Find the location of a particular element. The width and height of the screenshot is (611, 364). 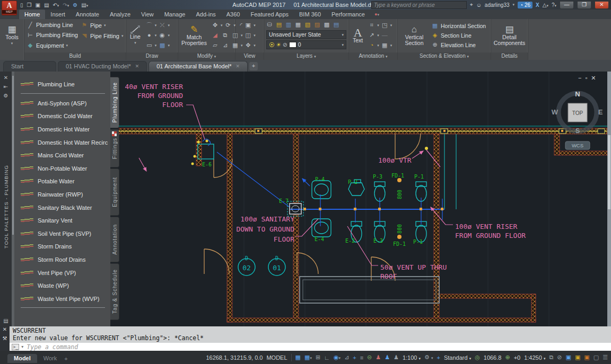

layer-off-icon: ▧ is located at coordinates (308, 24).